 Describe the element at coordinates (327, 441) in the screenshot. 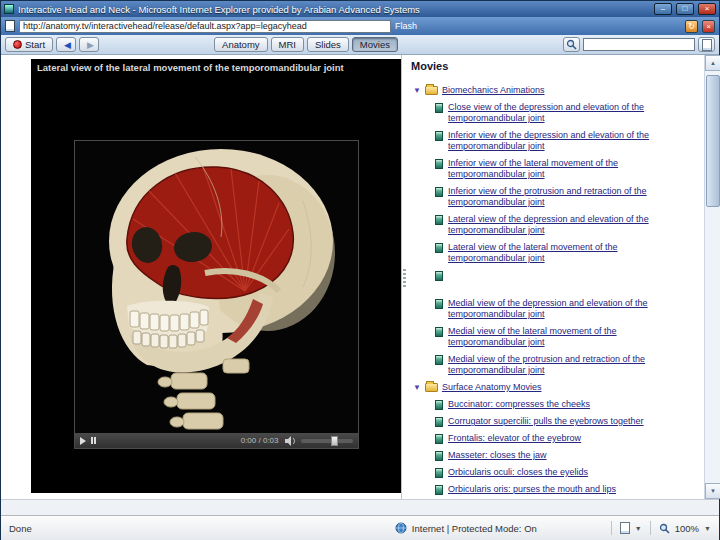

I see `volume-slider` at that location.